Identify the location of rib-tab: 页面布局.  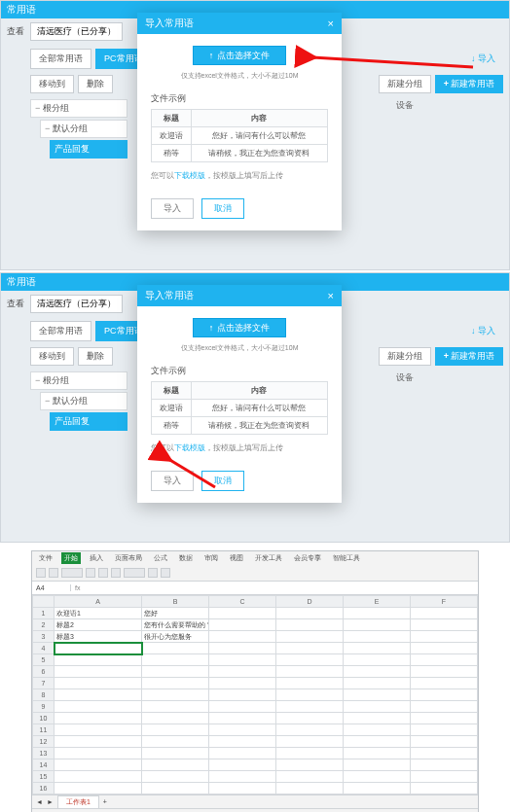
(128, 558).